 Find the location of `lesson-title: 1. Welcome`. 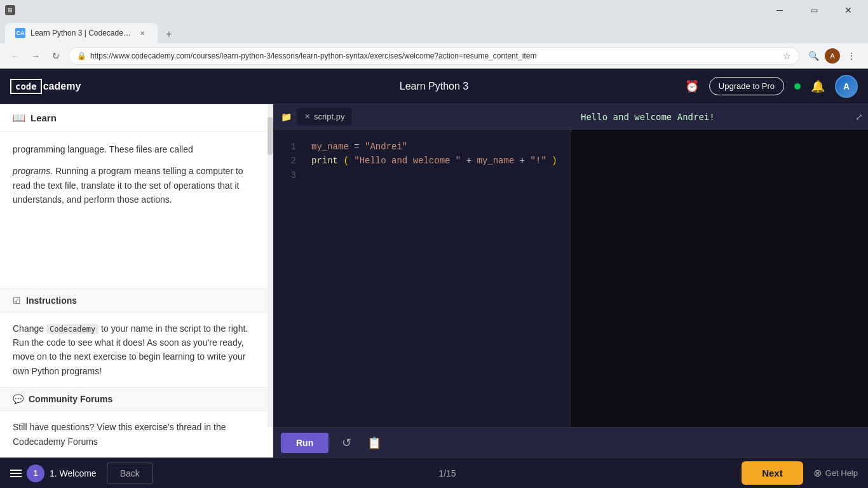

lesson-title: 1. Welcome is located at coordinates (73, 473).